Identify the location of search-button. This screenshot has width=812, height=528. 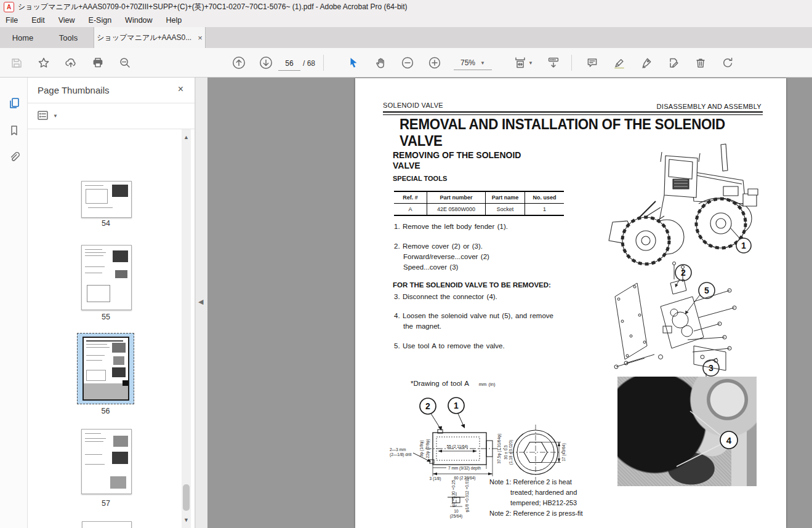
(125, 63).